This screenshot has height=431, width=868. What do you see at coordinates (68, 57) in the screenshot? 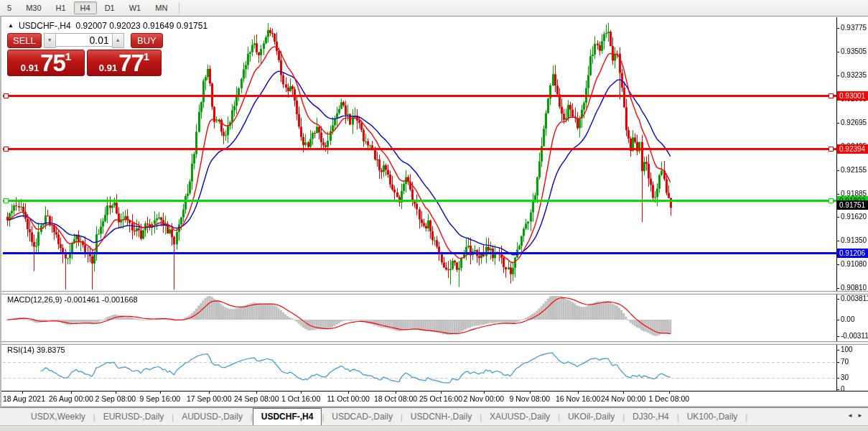
I see `sell-price-superscript: 1` at bounding box center [68, 57].